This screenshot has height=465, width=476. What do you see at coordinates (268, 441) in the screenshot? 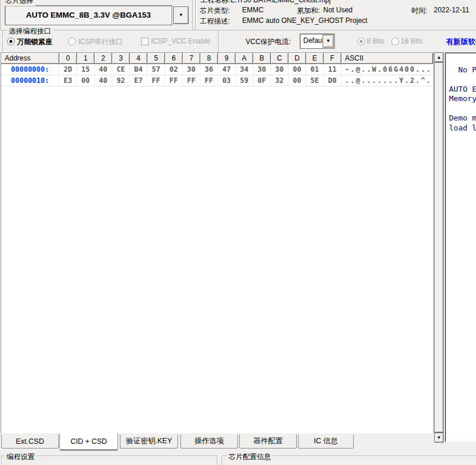
I see `tab-device-config: 器件配置` at bounding box center [268, 441].